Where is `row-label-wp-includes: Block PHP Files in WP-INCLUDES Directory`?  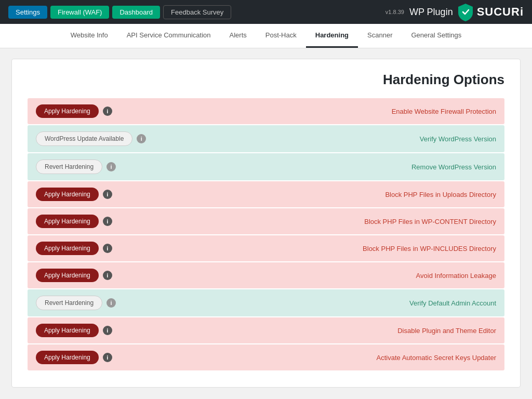 row-label-wp-includes: Block PHP Files in WP-INCLUDES Directory is located at coordinates (429, 248).